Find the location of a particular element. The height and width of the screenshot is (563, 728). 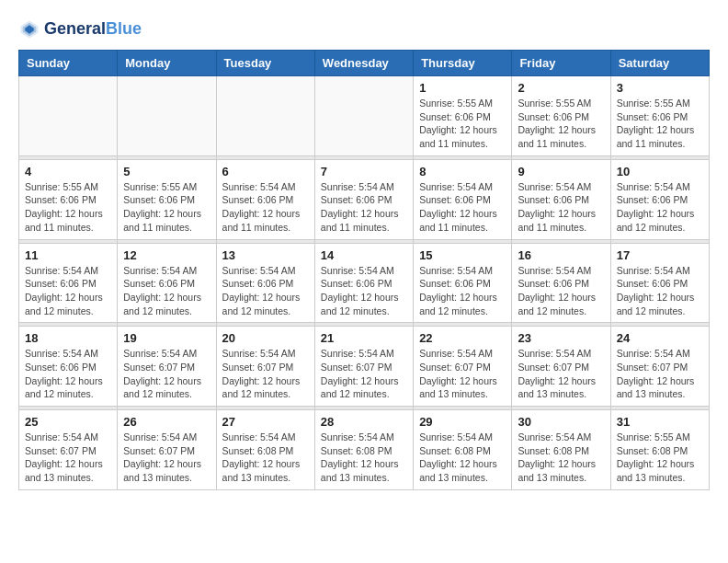

day-number: 1 is located at coordinates (462, 88).